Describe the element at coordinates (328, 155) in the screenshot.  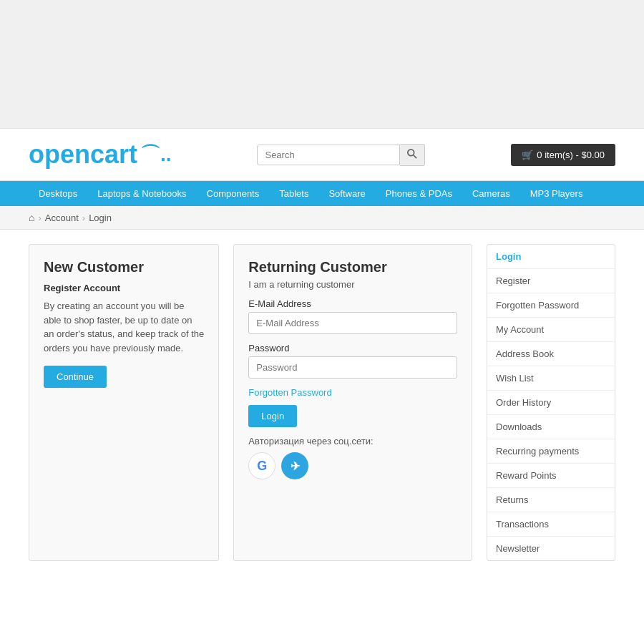
I see `search-input` at that location.